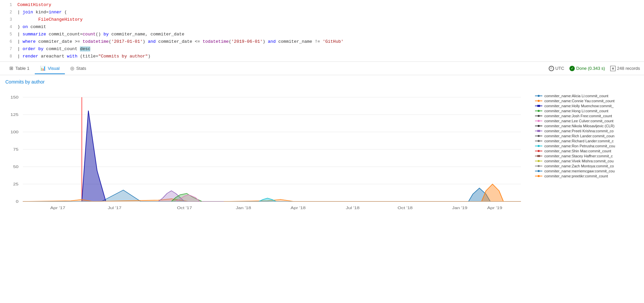 Image resolution: width=644 pixels, height=303 pixels. I want to click on svg-text: Jan '18, so click(243, 208).